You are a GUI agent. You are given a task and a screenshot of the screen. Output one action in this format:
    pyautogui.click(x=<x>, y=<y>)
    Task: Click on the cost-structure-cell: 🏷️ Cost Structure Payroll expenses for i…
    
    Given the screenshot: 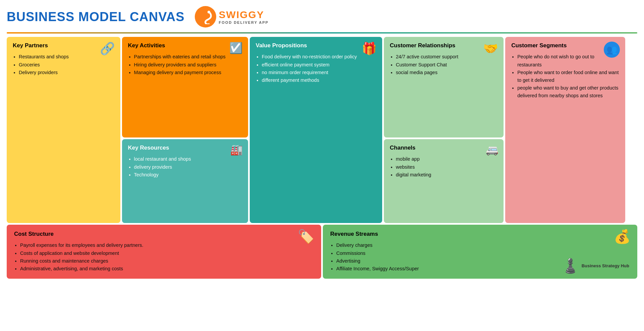 What is the action you would take?
    pyautogui.click(x=164, y=252)
    